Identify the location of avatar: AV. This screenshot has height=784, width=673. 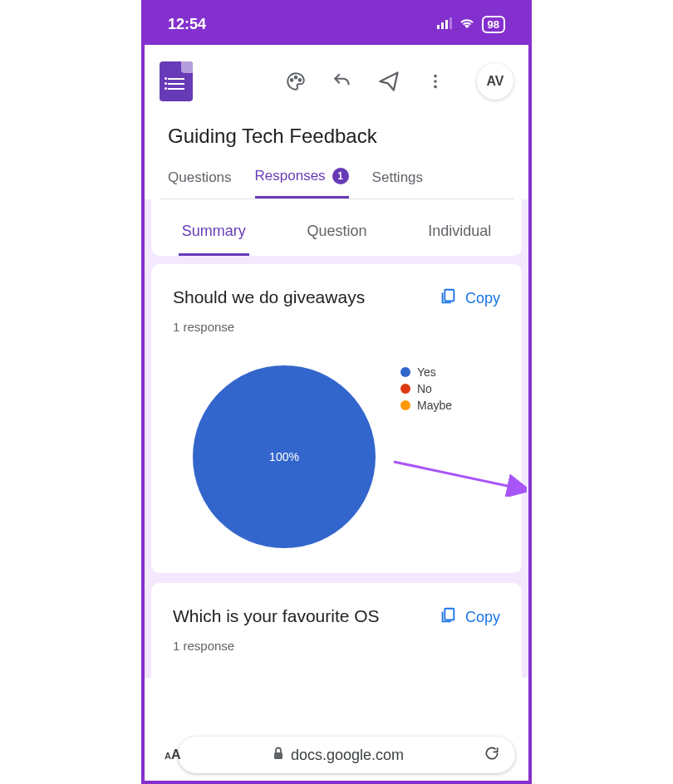
(495, 81).